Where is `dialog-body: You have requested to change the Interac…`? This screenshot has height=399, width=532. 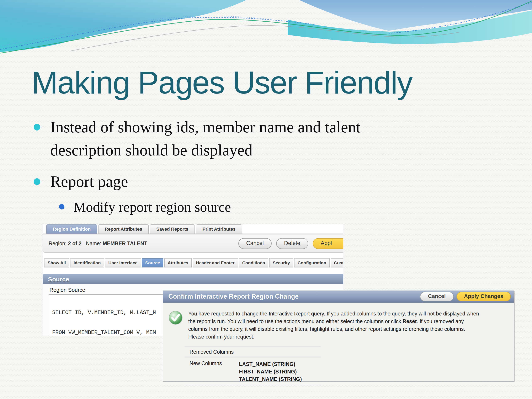
dialog-body: You have requested to change the Interac… is located at coordinates (338, 344).